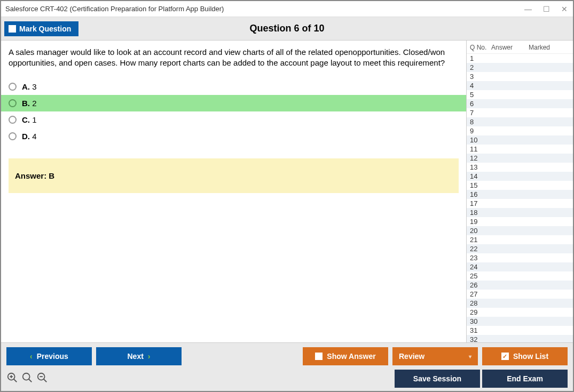 This screenshot has width=574, height=392. What do you see at coordinates (287, 29) in the screenshot?
I see `question-counter: Question 6 of 10` at bounding box center [287, 29].